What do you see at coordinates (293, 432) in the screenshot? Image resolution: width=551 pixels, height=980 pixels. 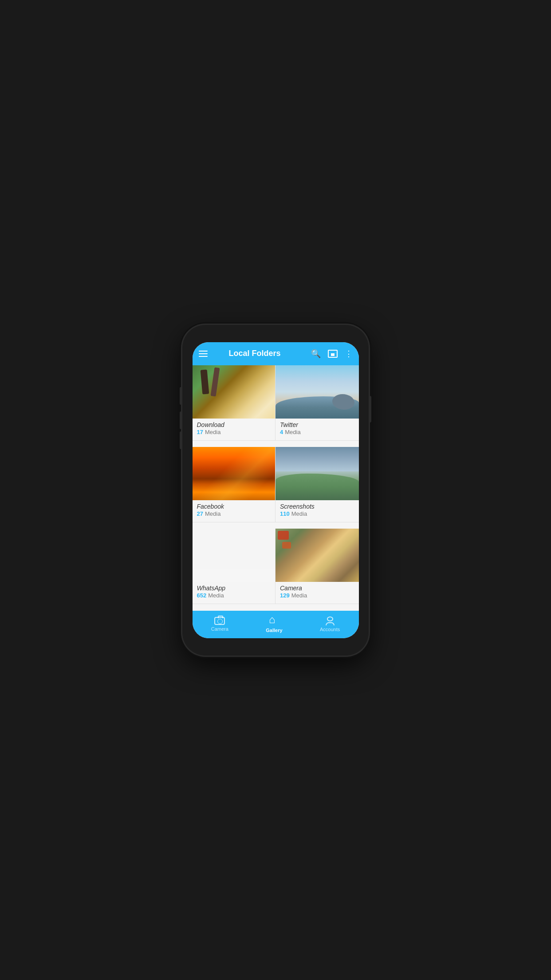 I see `folder-media-label-twitter: Media` at bounding box center [293, 432].